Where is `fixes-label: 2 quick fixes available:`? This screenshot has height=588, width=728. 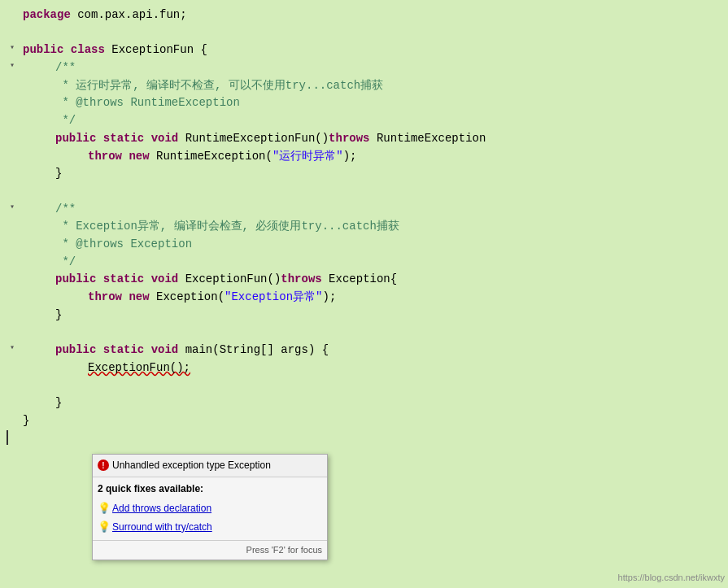
fixes-label: 2 quick fixes available: is located at coordinates (210, 490).